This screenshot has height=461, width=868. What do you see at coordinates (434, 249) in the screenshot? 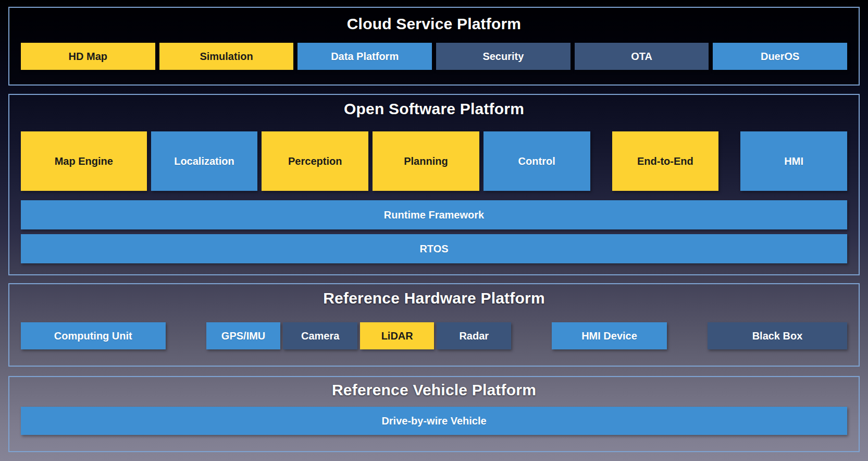
I see `bar-rtos: RTOS` at bounding box center [434, 249].